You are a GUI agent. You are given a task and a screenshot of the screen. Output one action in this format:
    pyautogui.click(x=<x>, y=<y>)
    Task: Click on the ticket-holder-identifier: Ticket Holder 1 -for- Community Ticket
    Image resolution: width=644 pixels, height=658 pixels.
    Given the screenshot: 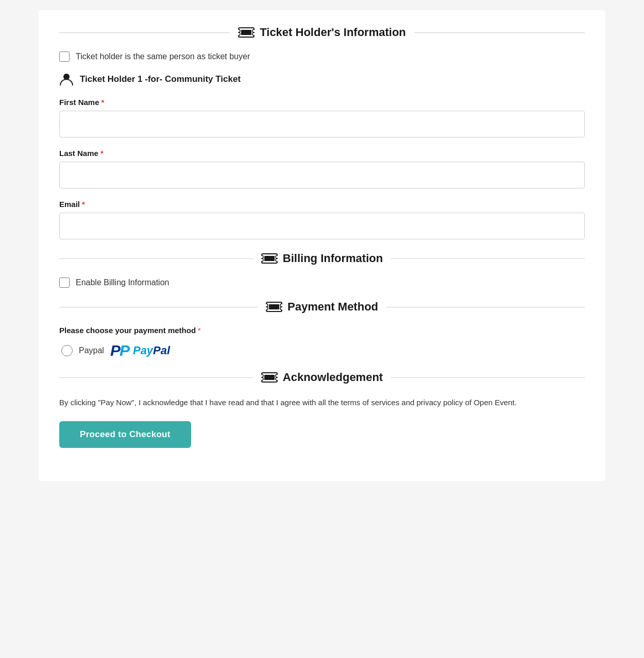 What is the action you would take?
    pyautogui.click(x=160, y=79)
    